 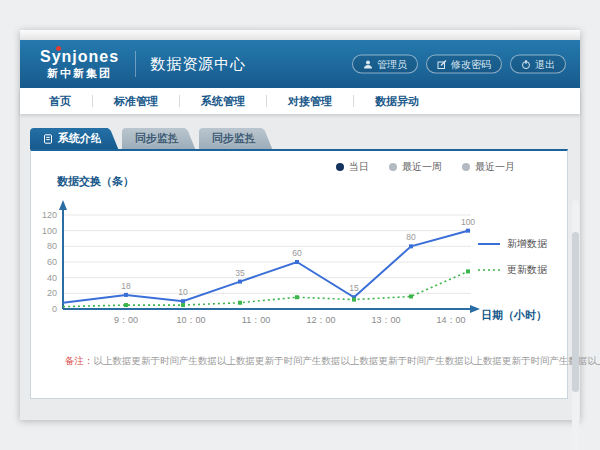 What do you see at coordinates (352, 167) in the screenshot?
I see `filter-today: 当日` at bounding box center [352, 167].